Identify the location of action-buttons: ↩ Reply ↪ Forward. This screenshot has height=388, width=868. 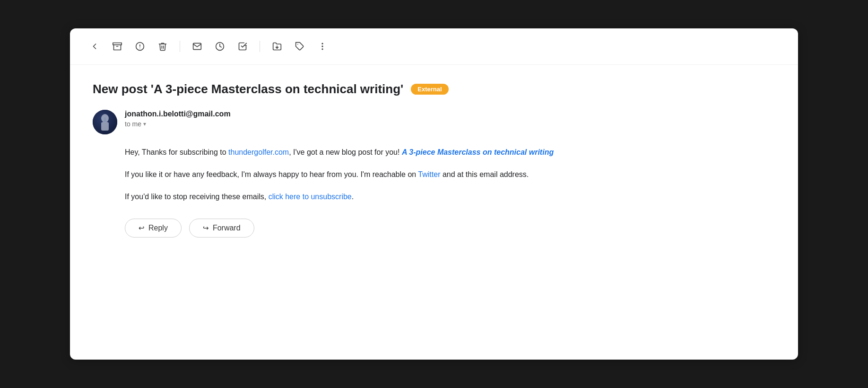
(450, 228).